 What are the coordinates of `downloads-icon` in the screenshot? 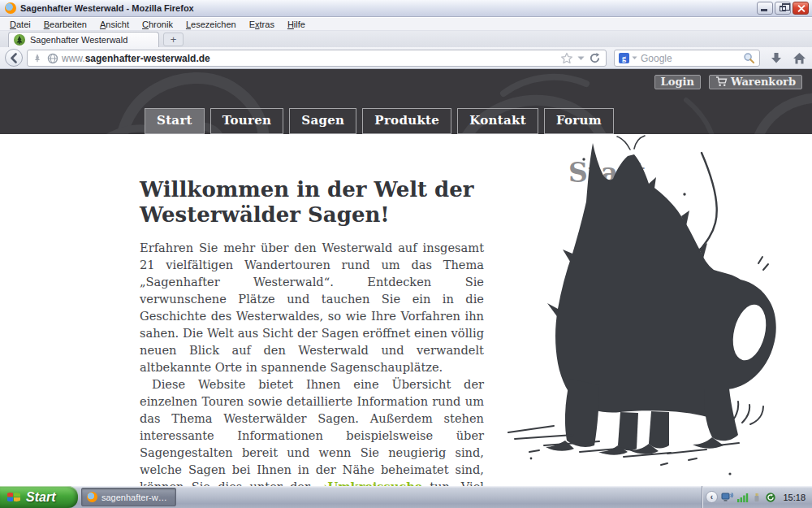 It's located at (776, 59).